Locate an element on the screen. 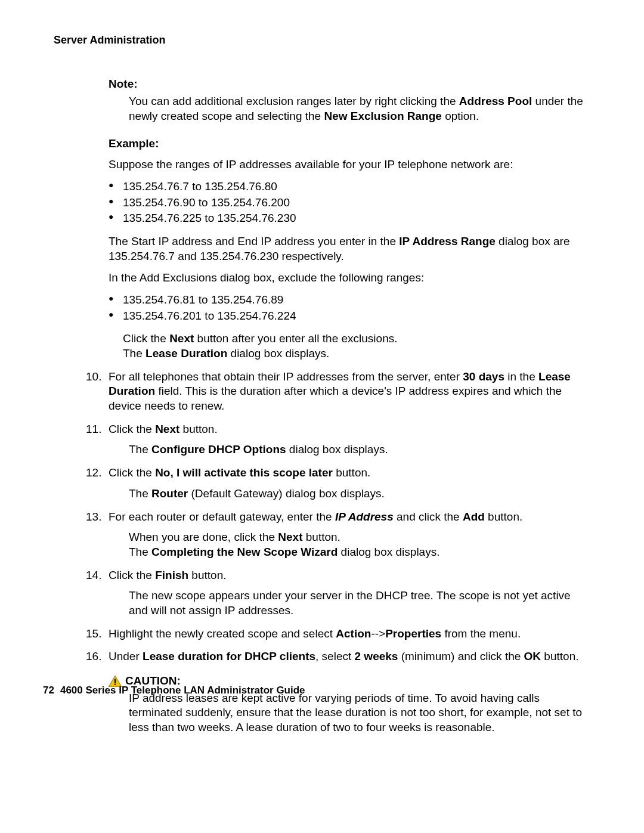  example-label-row: Example: is located at coordinates (349, 144).